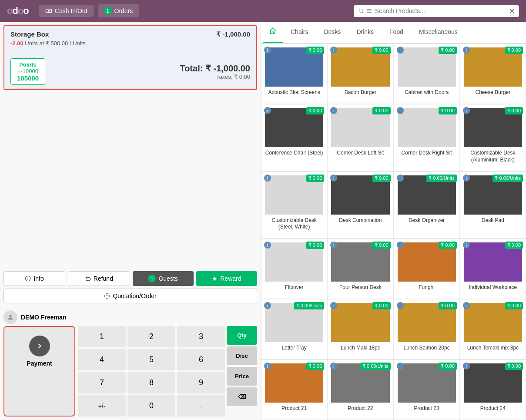 This screenshot has height=420, width=526. What do you see at coordinates (427, 390) in the screenshot?
I see `product-card: i ₹ 0.00 Product 23` at bounding box center [427, 390].